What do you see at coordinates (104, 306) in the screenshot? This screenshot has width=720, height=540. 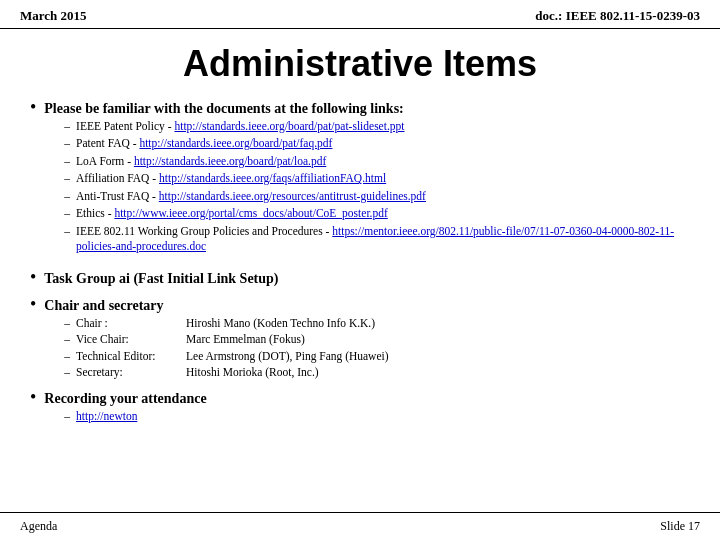 I see `bullet-chair-text: Chair and secretary` at bounding box center [104, 306].